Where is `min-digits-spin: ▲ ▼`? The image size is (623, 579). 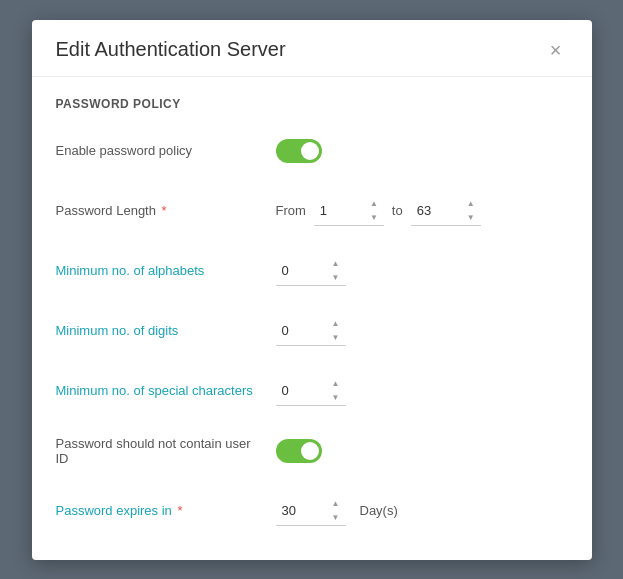 min-digits-spin: ▲ ▼ is located at coordinates (336, 331).